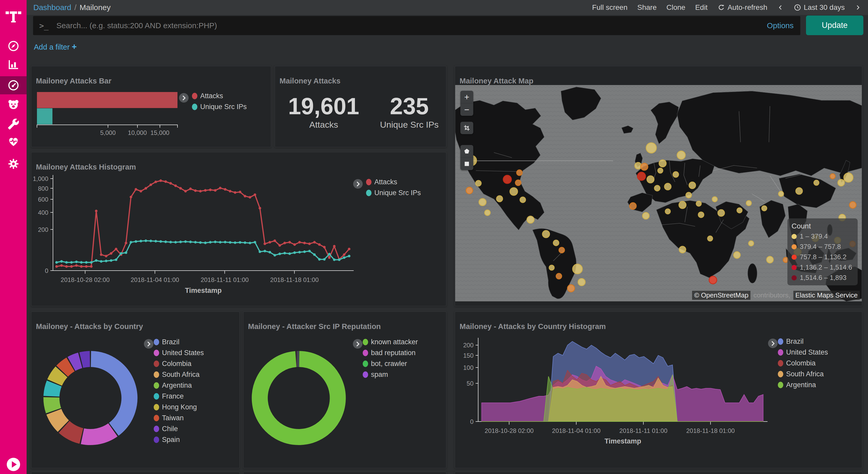 The width and height of the screenshot is (868, 474). I want to click on query-options-link: Options, so click(784, 26).